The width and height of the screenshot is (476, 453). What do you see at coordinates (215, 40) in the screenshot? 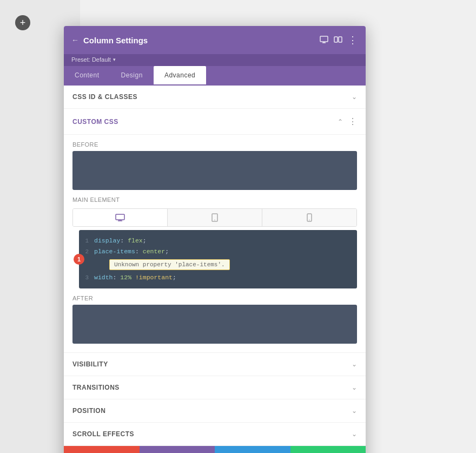
I see `modal-header: ← Column Settings ⋮` at bounding box center [215, 40].